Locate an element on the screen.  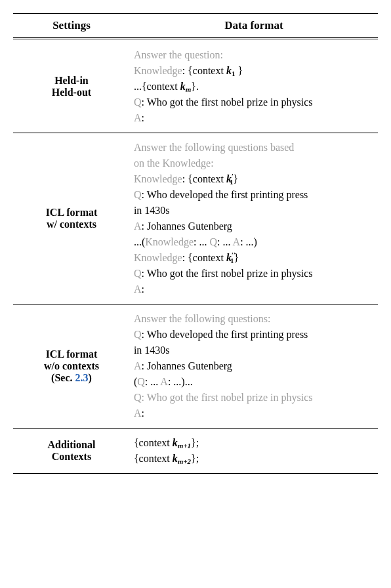
setting-held: Held-in Held-out is located at coordinates (72, 87).